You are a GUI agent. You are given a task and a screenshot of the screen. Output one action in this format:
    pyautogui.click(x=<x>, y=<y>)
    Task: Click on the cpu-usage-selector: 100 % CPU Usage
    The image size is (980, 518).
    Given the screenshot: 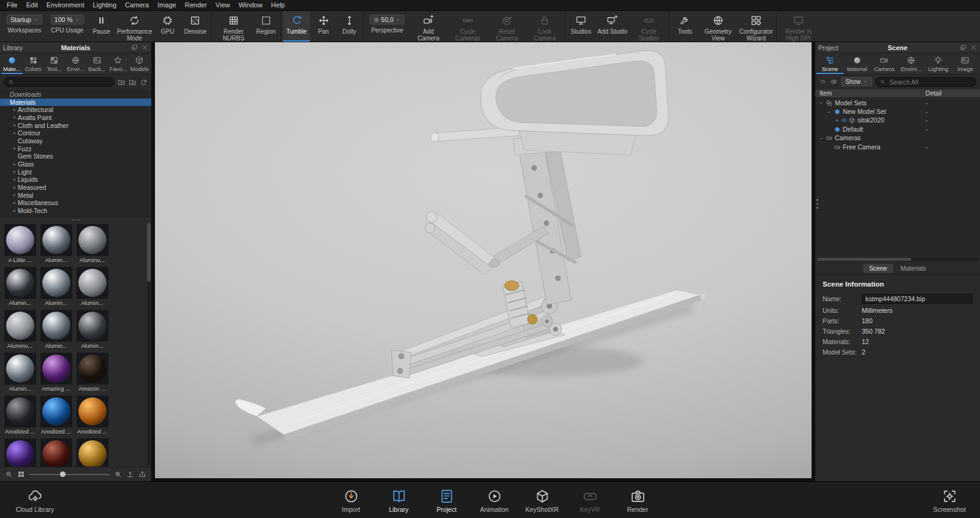 What is the action you would take?
    pyautogui.click(x=67, y=26)
    